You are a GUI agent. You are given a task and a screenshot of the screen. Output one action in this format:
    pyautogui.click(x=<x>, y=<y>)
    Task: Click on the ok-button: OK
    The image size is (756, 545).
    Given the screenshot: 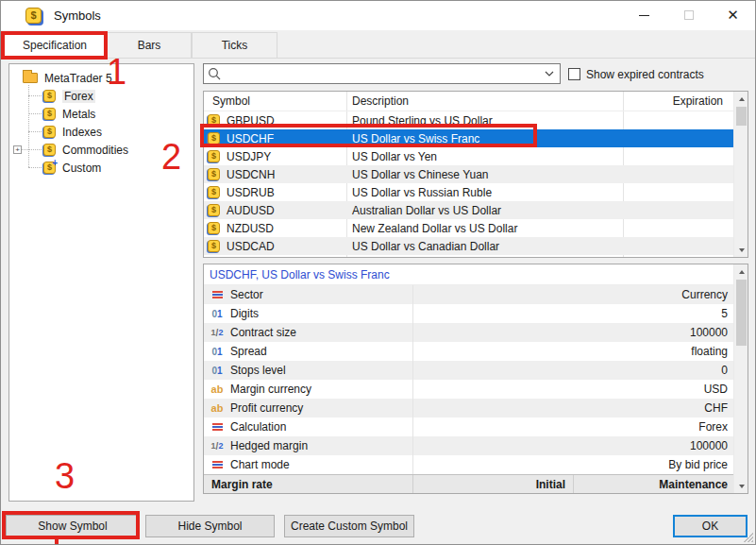 What is the action you would take?
    pyautogui.click(x=710, y=526)
    